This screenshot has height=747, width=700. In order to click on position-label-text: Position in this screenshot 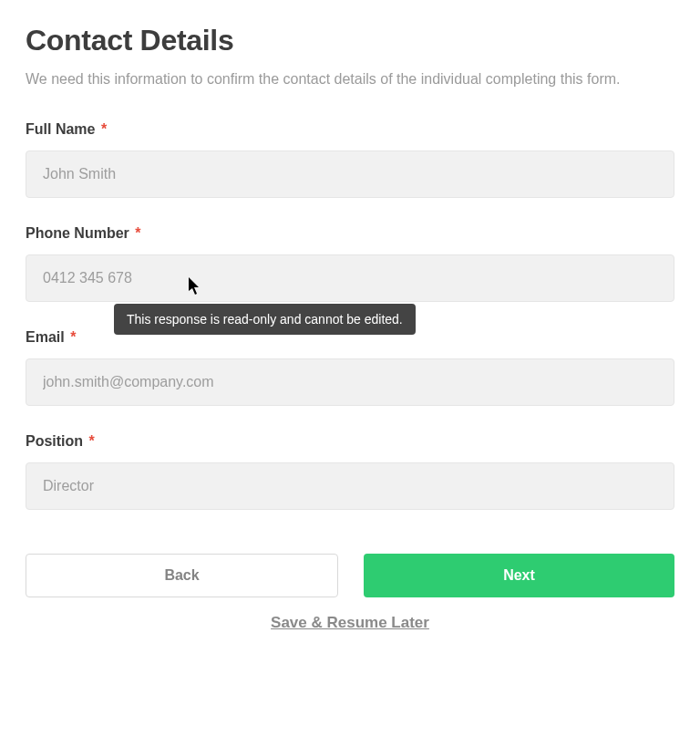, I will do `click(55, 441)`.